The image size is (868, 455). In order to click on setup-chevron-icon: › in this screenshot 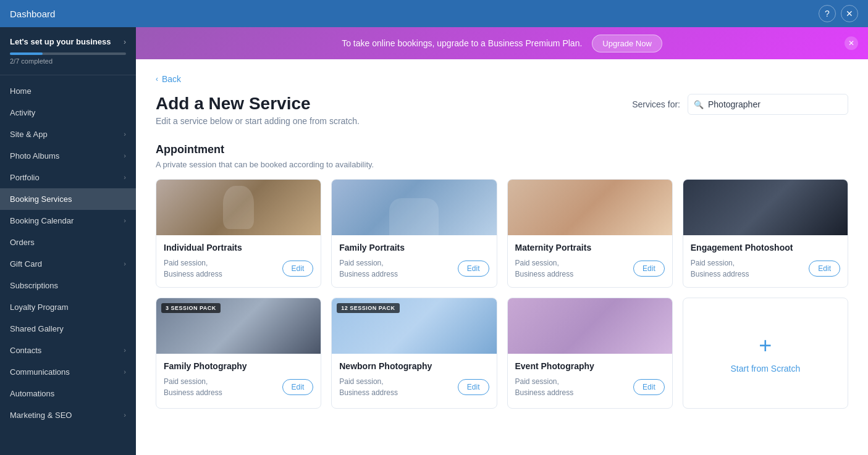, I will do `click(125, 42)`.